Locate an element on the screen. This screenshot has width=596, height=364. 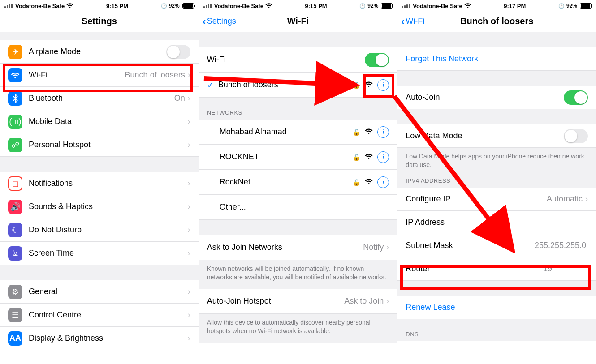
row-network: RockNet 🔒 i is located at coordinates (298, 182).